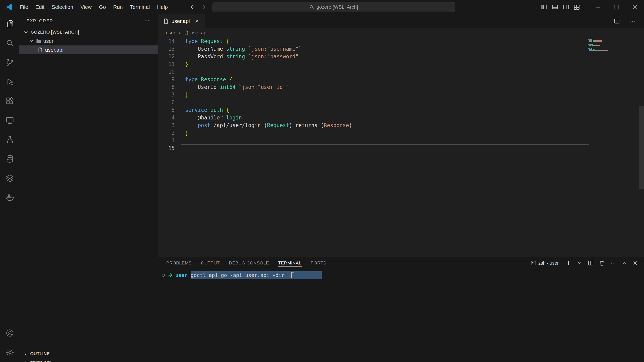 Image resolution: width=644 pixels, height=362 pixels. I want to click on files-icon, so click(10, 24).